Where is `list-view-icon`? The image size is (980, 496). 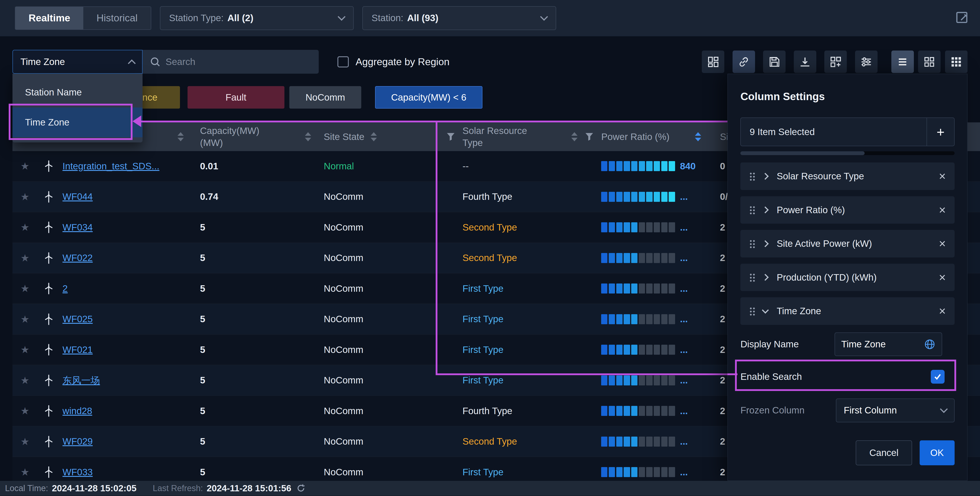 list-view-icon is located at coordinates (902, 62).